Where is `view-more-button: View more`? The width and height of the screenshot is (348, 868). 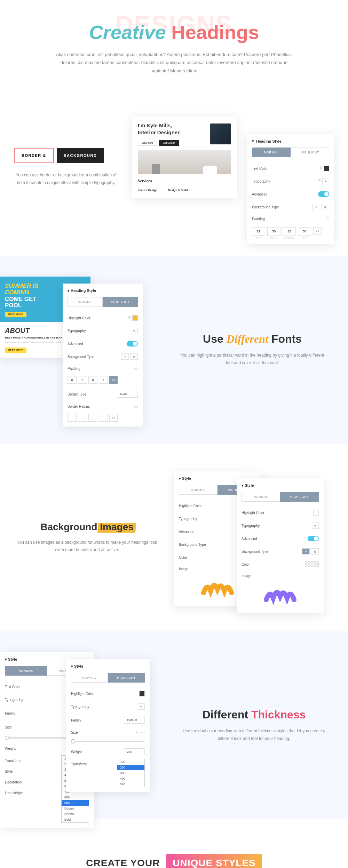 view-more-button: View more is located at coordinates (148, 143).